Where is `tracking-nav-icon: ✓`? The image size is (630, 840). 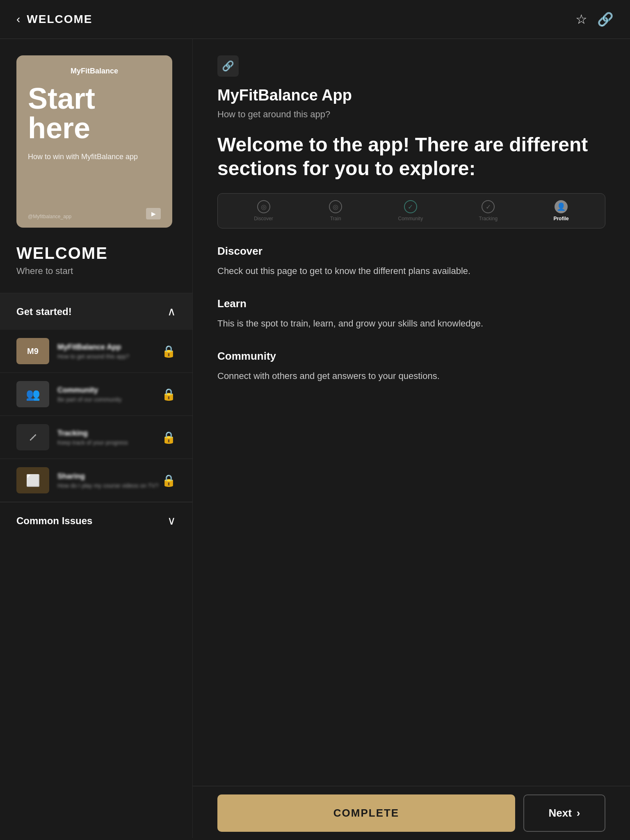
tracking-nav-icon: ✓ is located at coordinates (488, 207).